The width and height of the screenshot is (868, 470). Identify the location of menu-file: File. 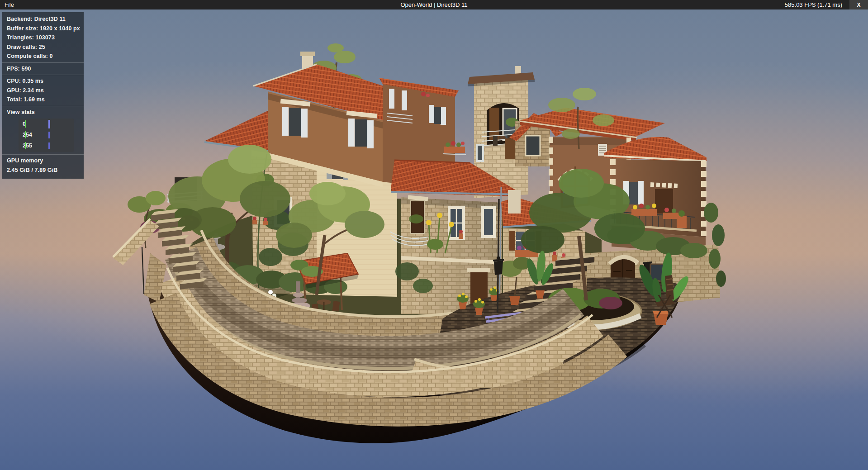
(10, 5).